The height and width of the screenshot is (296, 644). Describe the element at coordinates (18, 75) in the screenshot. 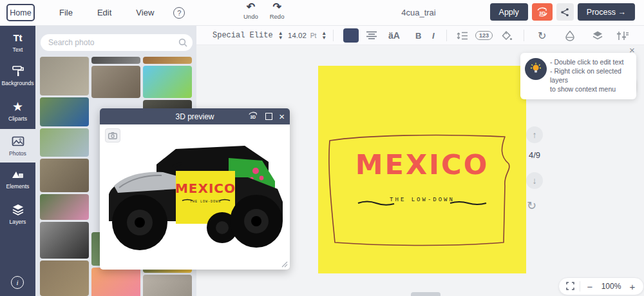

I see `sidebar-item-backgrounds: Backgrounds` at that location.